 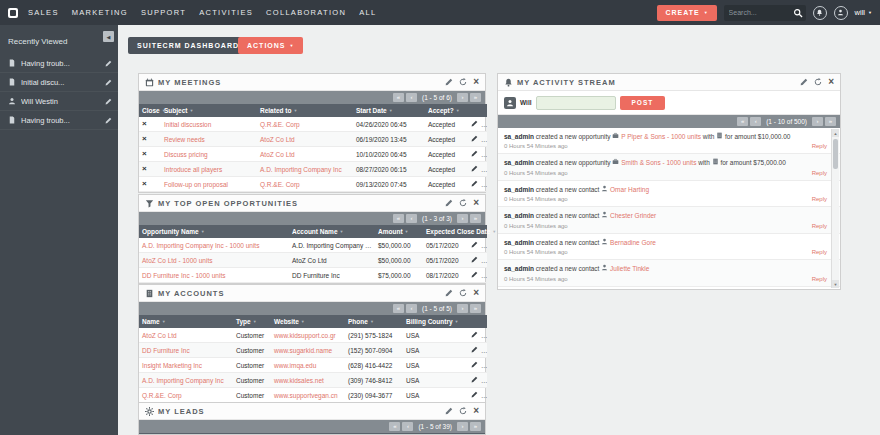 What do you see at coordinates (59, 64) in the screenshot?
I see `sidebar-item-recent-0: Having troub...` at bounding box center [59, 64].